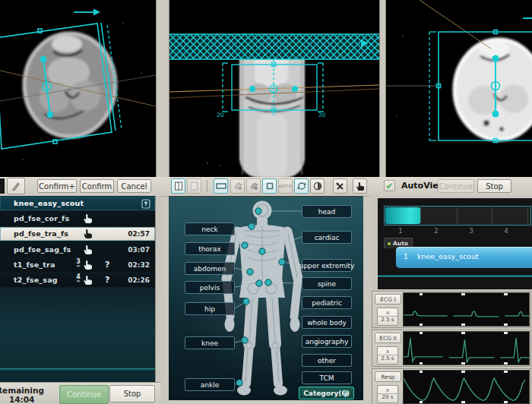 This screenshot has height=404, width=532. Describe the element at coordinates (406, 257) in the screenshot. I see `queue-index: 1` at that location.